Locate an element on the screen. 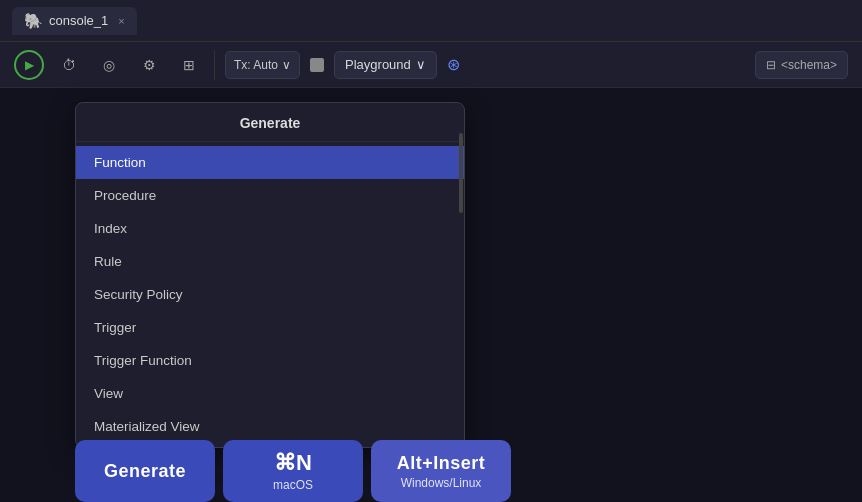  playground-dropdown: Playground ∨ is located at coordinates (386, 65).